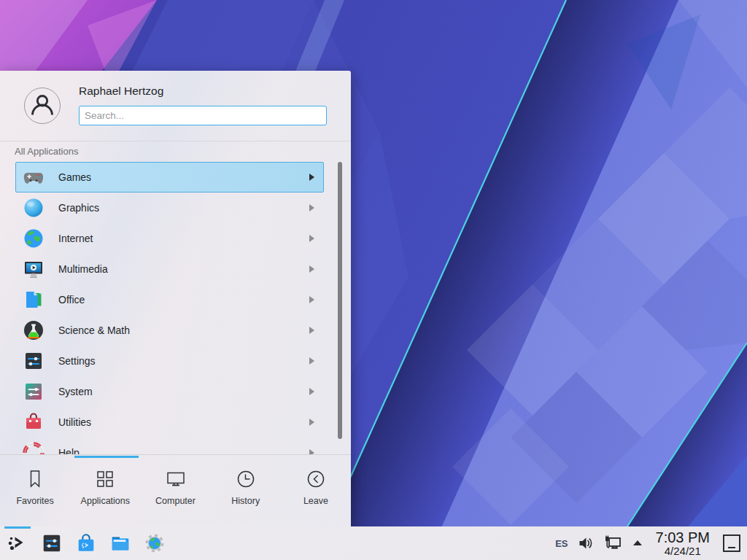  What do you see at coordinates (169, 446) in the screenshot?
I see `category-help: Help` at bounding box center [169, 446].